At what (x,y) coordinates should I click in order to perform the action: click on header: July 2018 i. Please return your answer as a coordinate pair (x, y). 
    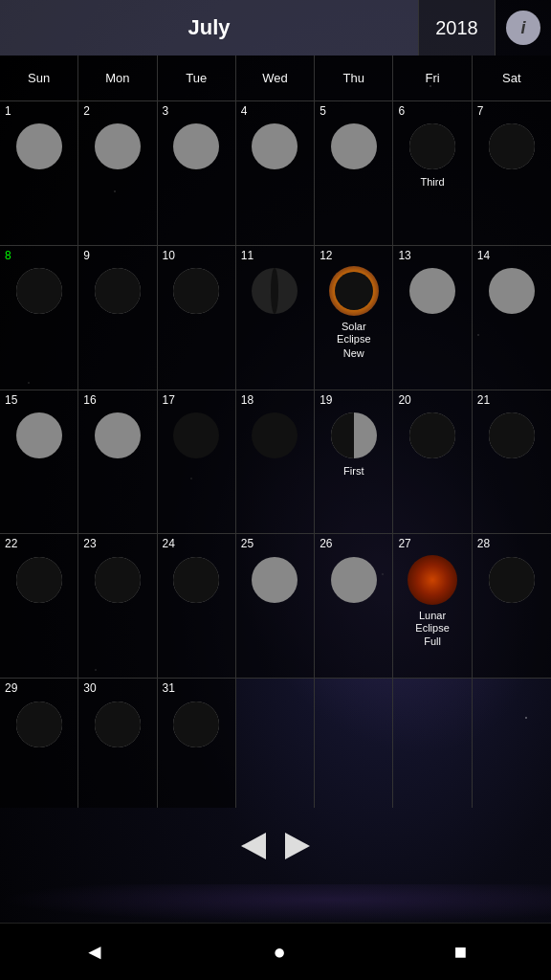
    Looking at the image, I should click on (276, 28).